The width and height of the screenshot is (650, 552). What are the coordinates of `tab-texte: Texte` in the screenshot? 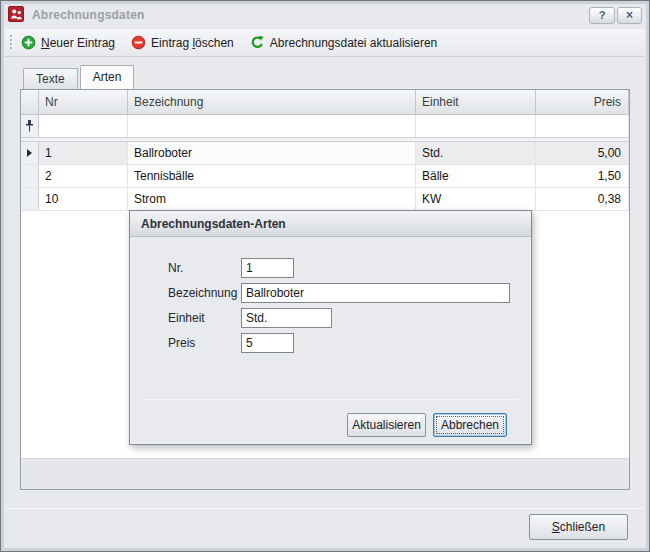 It's located at (50, 78).